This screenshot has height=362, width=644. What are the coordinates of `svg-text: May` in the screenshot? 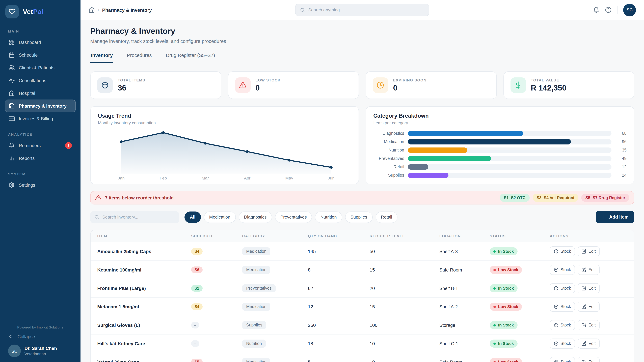 It's located at (289, 178).